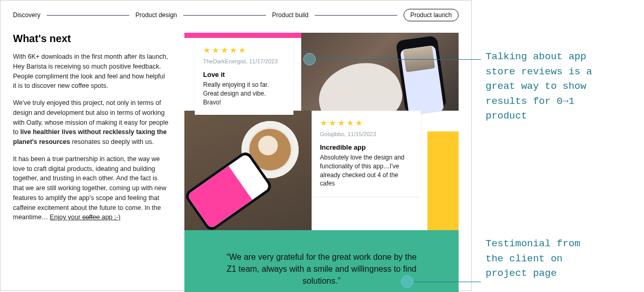 Image resolution: width=644 pixels, height=292 pixels. What do you see at coordinates (244, 61) in the screenshot?
I see `review-meta: TheDarkEnergist, 11/17/2023` at bounding box center [244, 61].